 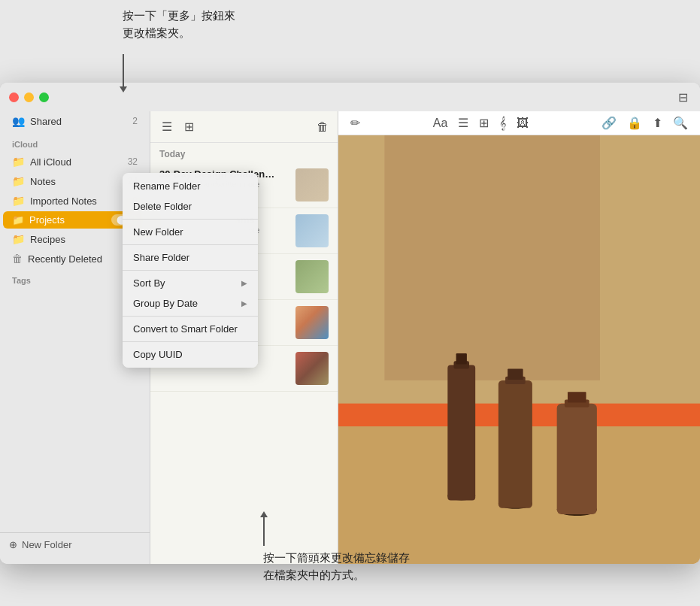 What do you see at coordinates (190, 355) in the screenshot?
I see `context-menu-item-copy-uuid: Copy UUID` at bounding box center [190, 355].